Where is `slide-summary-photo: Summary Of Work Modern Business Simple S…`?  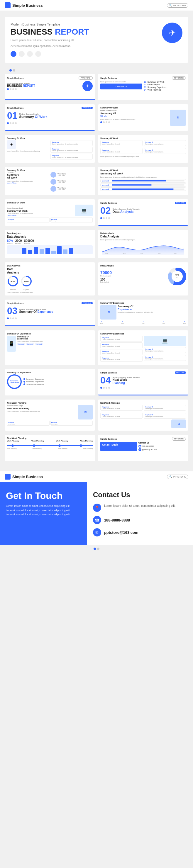 slide-summary-photo: Summary Of Work Modern Business Simple S… is located at coordinates (143, 118).